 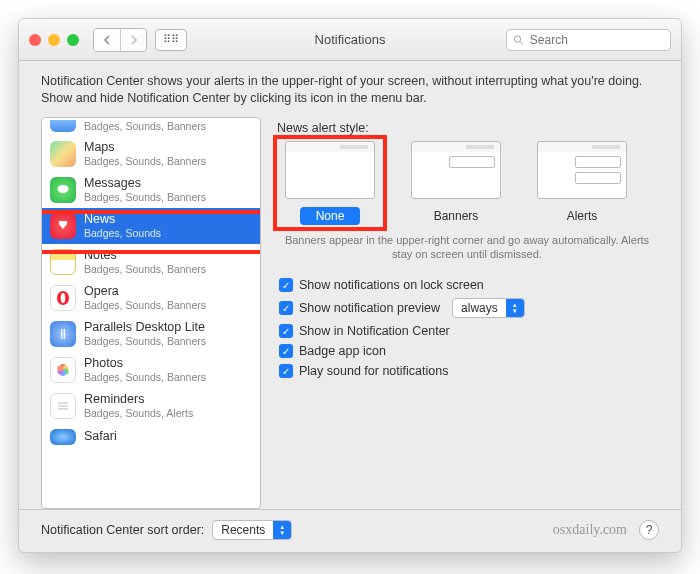 I want to click on app-item-label: News, so click(x=122, y=220).